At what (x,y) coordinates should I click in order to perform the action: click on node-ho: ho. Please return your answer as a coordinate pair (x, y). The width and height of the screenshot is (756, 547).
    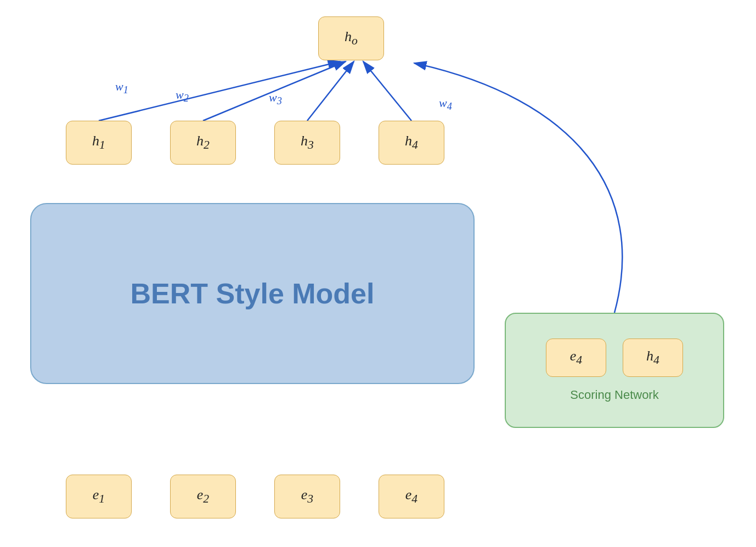
    Looking at the image, I should click on (351, 38).